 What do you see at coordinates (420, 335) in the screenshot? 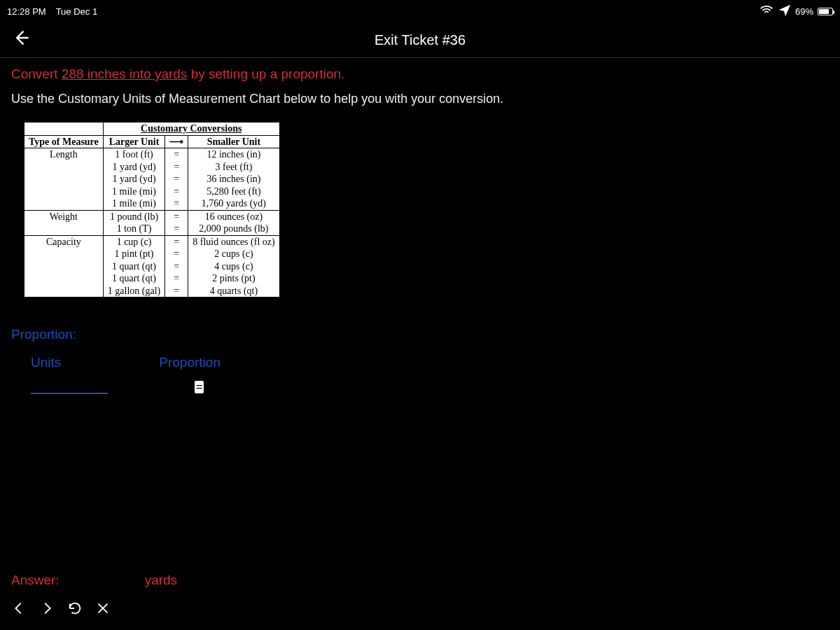
I see `proportion-label: Proportion:` at bounding box center [420, 335].